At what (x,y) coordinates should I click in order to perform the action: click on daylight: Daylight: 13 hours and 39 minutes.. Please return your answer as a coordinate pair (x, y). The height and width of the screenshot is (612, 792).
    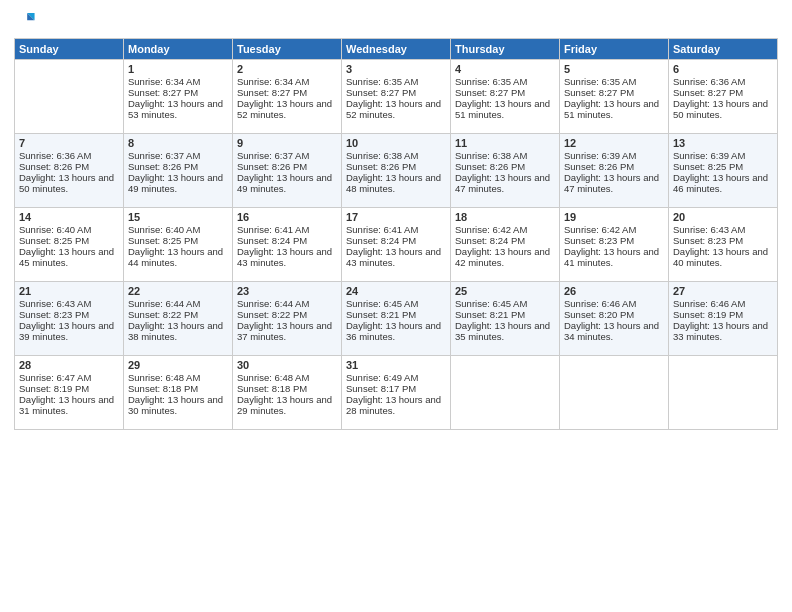
    Looking at the image, I should click on (66, 331).